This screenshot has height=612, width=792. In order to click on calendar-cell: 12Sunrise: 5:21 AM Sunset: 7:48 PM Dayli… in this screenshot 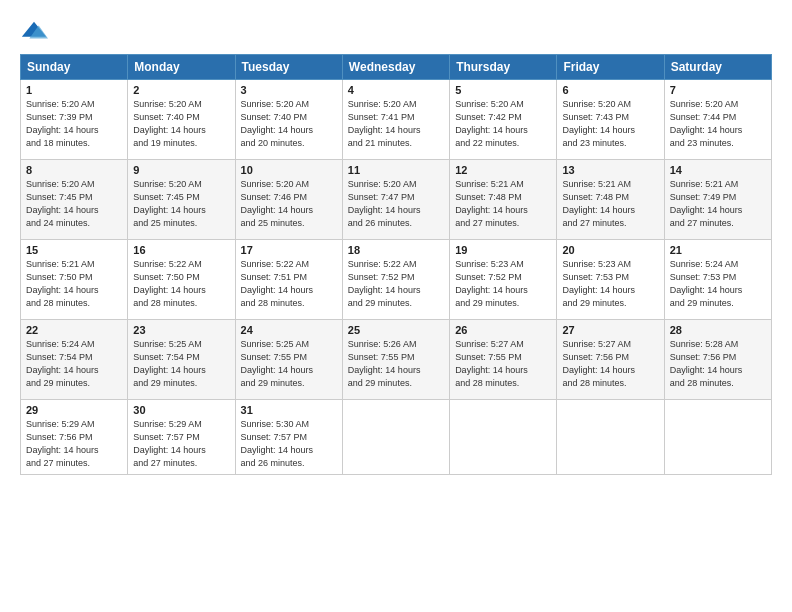, I will do `click(504, 200)`.